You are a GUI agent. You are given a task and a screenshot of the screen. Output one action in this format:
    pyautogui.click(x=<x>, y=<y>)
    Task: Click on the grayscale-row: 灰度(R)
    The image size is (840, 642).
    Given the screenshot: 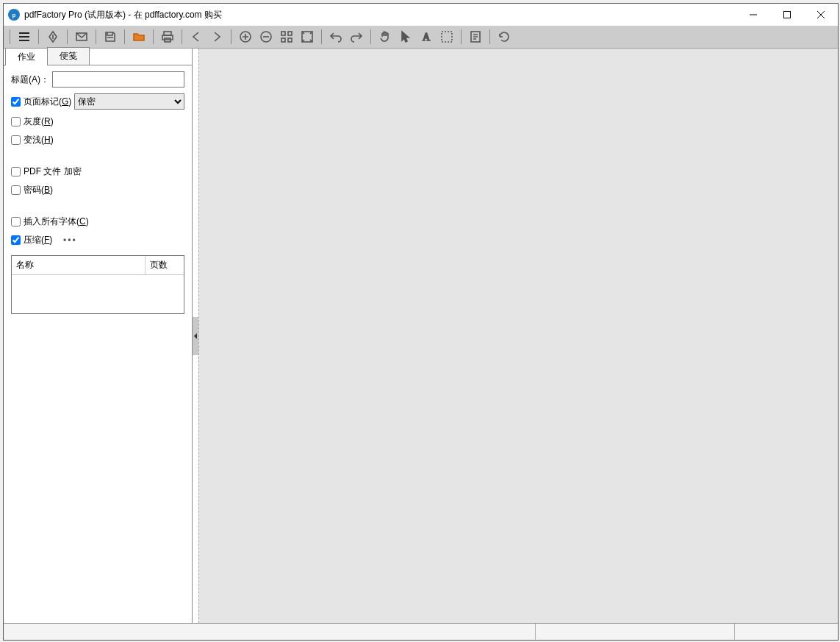 What is the action you would take?
    pyautogui.click(x=98, y=122)
    